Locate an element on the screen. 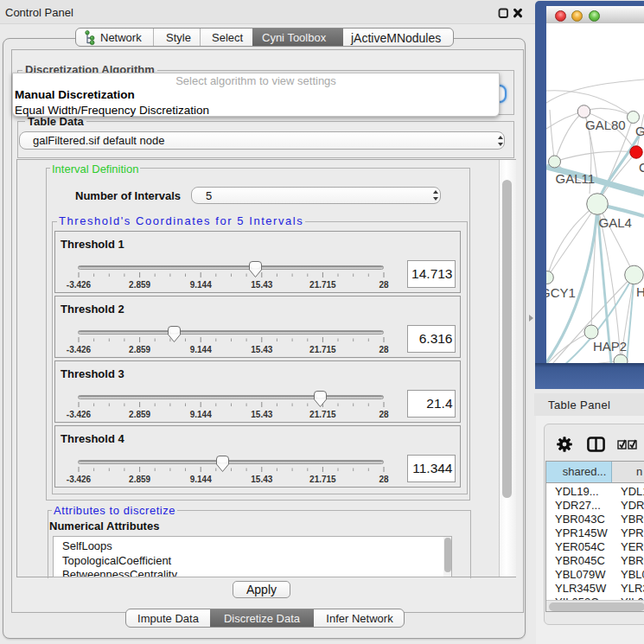 Image resolution: width=644 pixels, height=644 pixels. svg-text: H is located at coordinates (640, 292).